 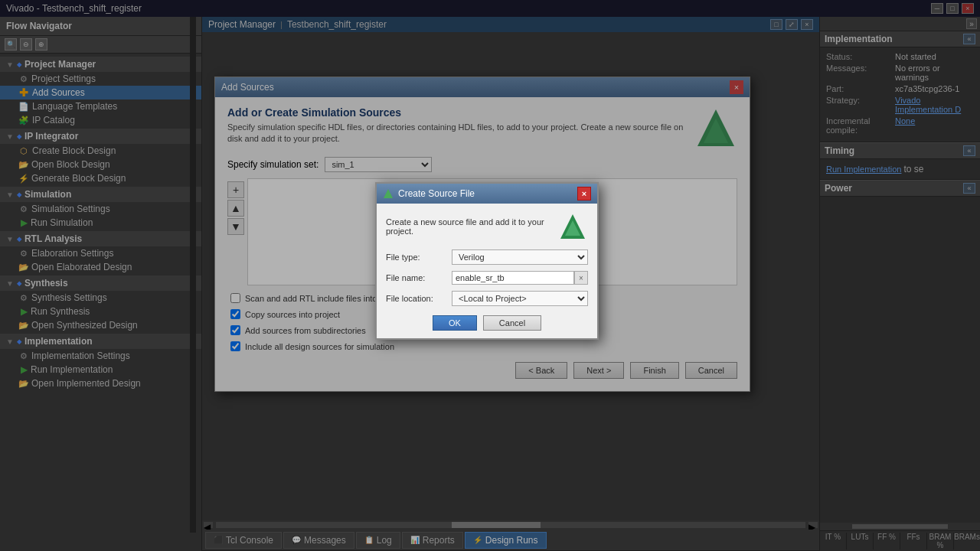 I want to click on file-location-row: File location: <Local to Project>, so click(x=487, y=298).